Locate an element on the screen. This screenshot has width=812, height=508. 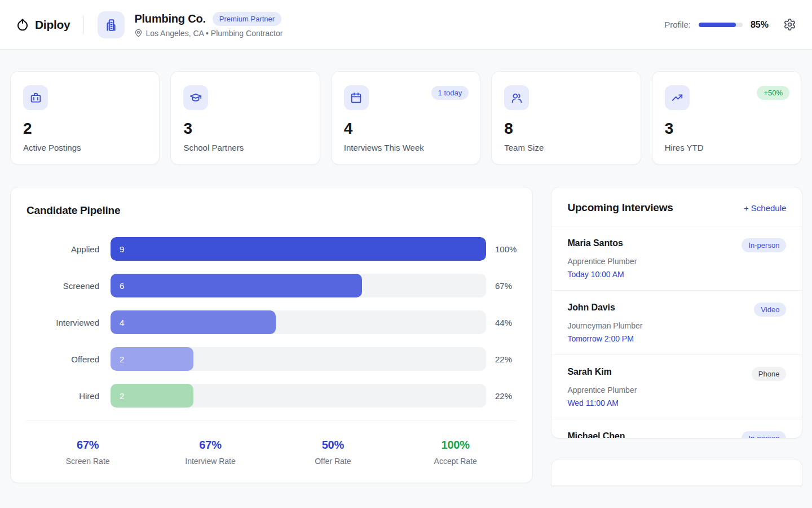
company-avatar is located at coordinates (111, 25).